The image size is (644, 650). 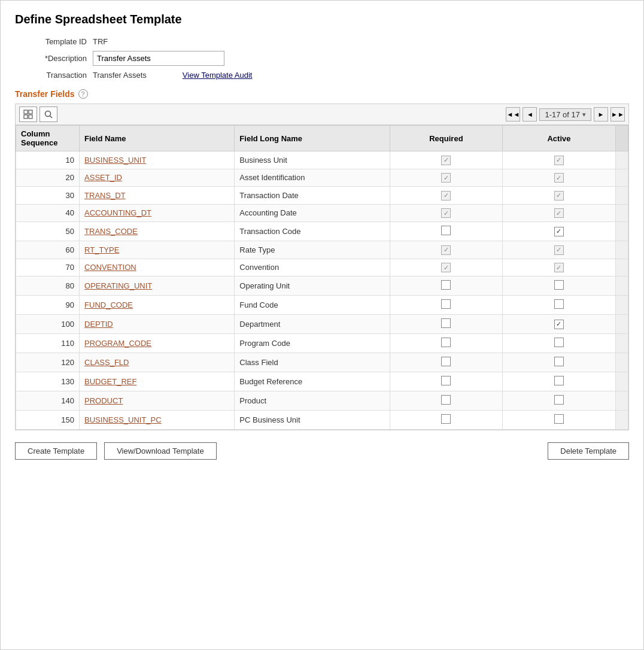 I want to click on cell-field-name: PRODUCT, so click(x=157, y=401).